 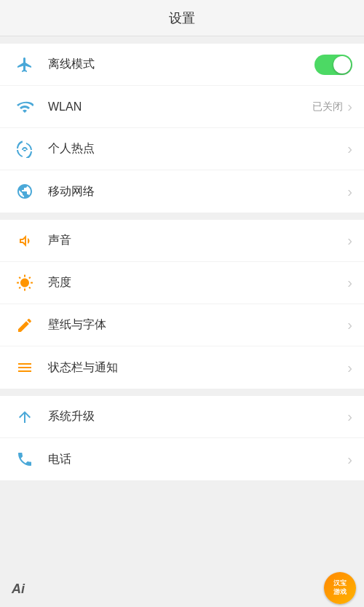 I want to click on airplane-label: 离线模式, so click(x=181, y=64).